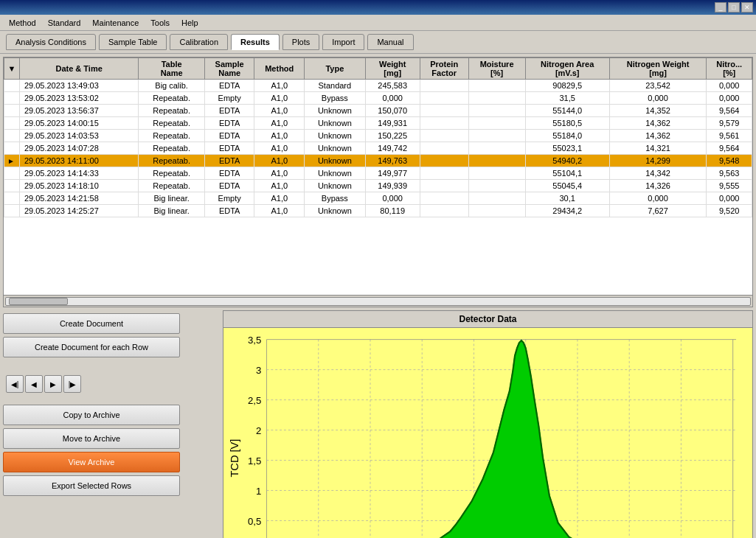 Image resolution: width=756 pixels, height=538 pixels. Describe the element at coordinates (378, 124) in the screenshot. I see `table-row: 29.05.2023 14:00:15 Repeatab. EDTA A1,0 …` at that location.